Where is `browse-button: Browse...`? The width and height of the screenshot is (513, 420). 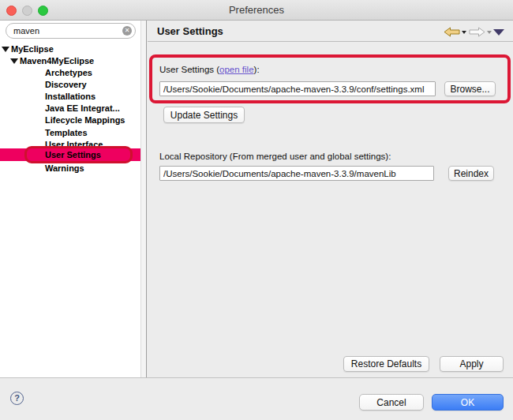 browse-button: Browse... is located at coordinates (470, 88).